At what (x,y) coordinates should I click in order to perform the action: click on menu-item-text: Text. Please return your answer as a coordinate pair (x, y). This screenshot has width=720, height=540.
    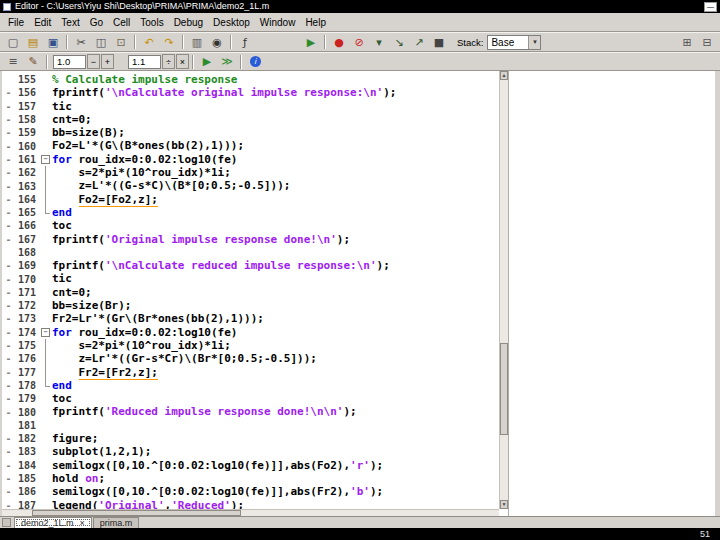
    Looking at the image, I should click on (70, 22).